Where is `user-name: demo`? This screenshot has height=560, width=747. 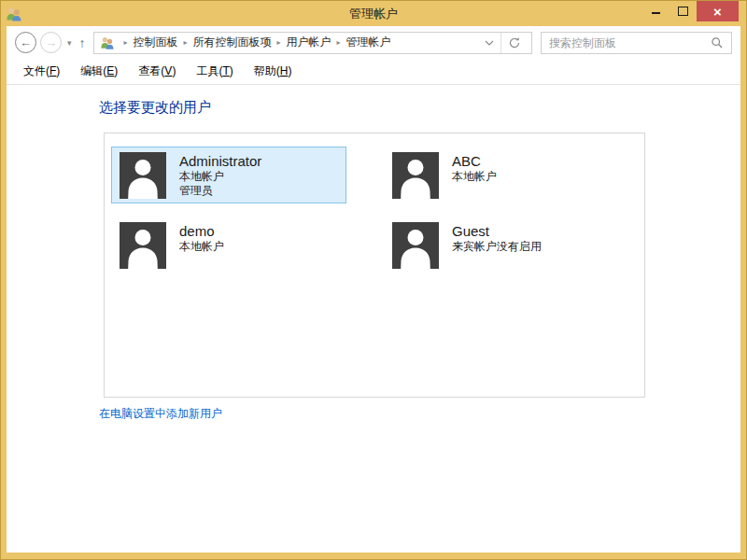 user-name: demo is located at coordinates (202, 231).